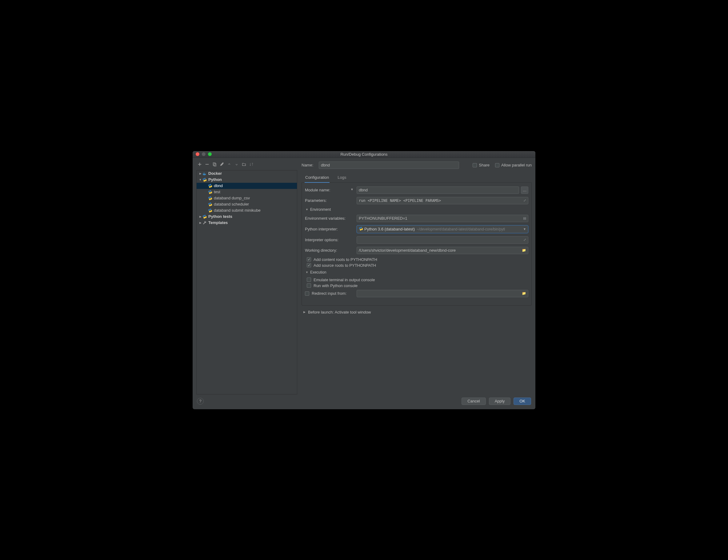 The image size is (728, 560). What do you see at coordinates (218, 186) in the screenshot?
I see `tree-node-label: dbnd` at bounding box center [218, 186].